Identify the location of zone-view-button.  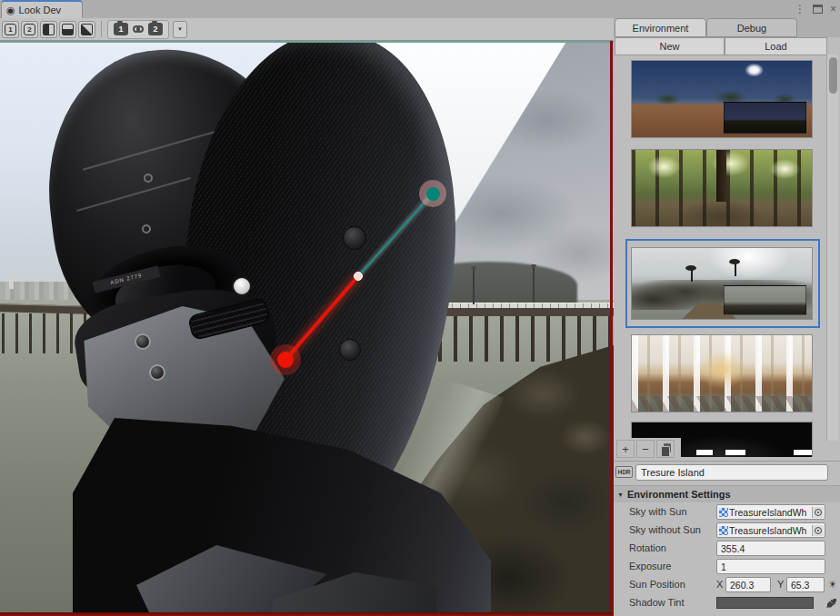
(87, 29).